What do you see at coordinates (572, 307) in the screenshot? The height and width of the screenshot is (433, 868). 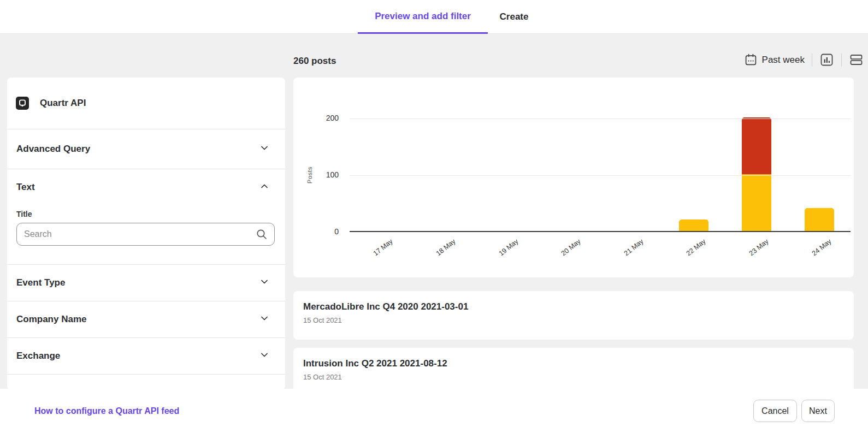 I see `post-title: MercadoLibre Inc Q4 2020 2021-03-01` at bounding box center [572, 307].